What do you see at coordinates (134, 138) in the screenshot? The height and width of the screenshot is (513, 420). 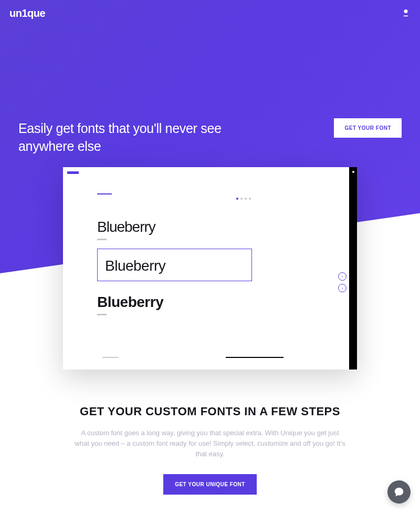 I see `hero-headline: Easily get fonts that you'll never see a…` at bounding box center [134, 138].